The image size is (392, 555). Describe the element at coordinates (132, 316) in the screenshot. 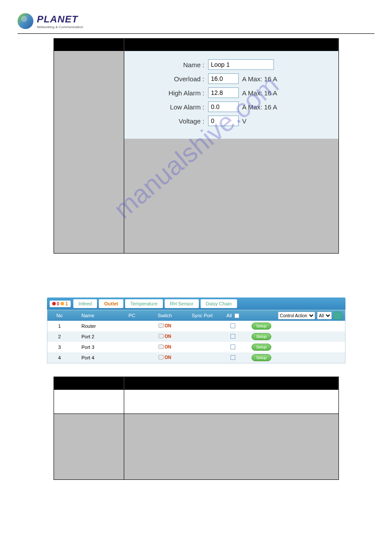

I see `col-pc: PC` at that location.